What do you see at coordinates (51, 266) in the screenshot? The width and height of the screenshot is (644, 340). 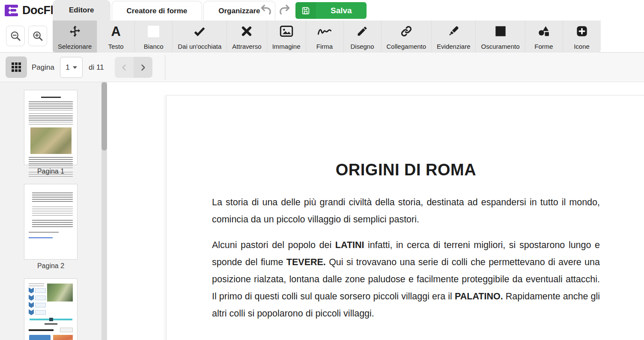 I see `thumbnail-page-2-label: Pagina 2` at bounding box center [51, 266].